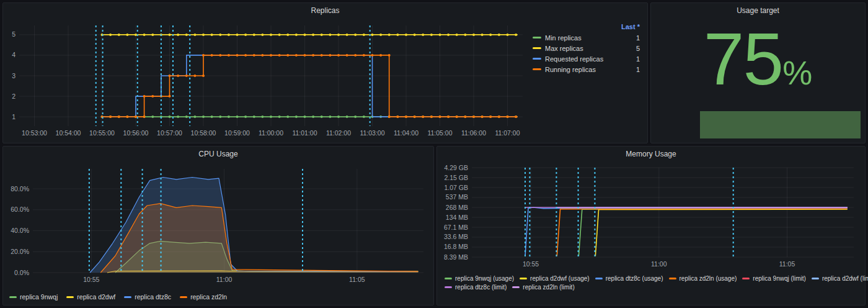 Image resolution: width=868 pixels, height=308 pixels. What do you see at coordinates (271, 133) in the screenshot?
I see `svg-text: 11:00:00` at bounding box center [271, 133].